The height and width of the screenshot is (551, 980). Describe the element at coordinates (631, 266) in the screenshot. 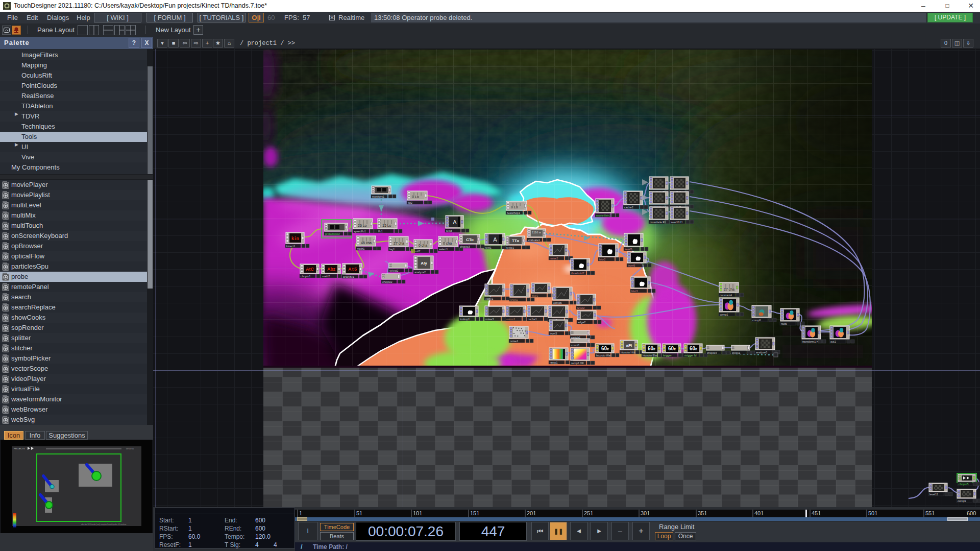

I see `svg-text: level6` at that location.